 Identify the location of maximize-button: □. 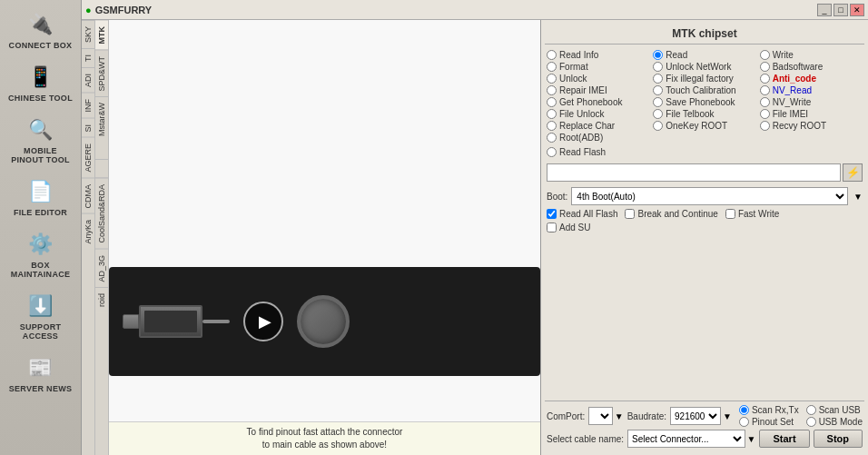
(841, 10).